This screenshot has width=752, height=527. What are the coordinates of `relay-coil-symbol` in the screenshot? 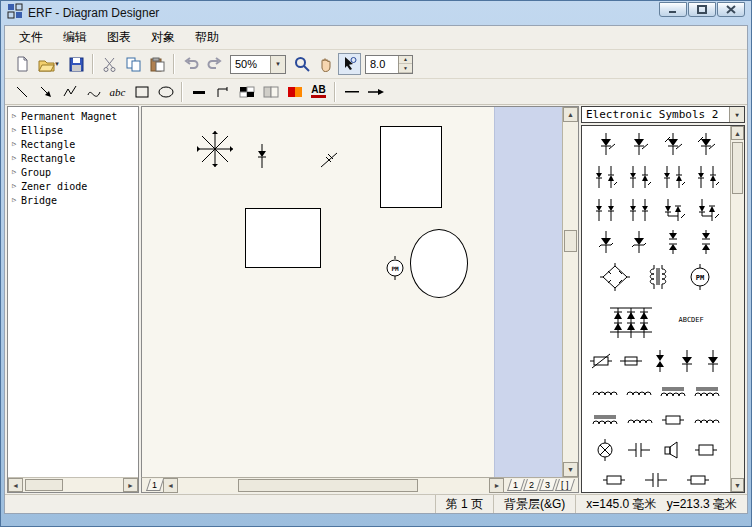 It's located at (706, 450).